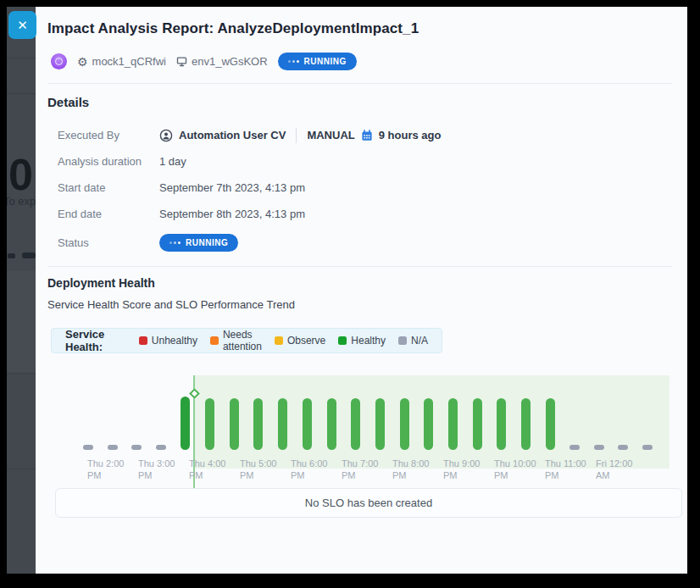 This screenshot has height=588, width=700. What do you see at coordinates (108, 136) in the screenshot?
I see `detail-label: Executed By` at bounding box center [108, 136].